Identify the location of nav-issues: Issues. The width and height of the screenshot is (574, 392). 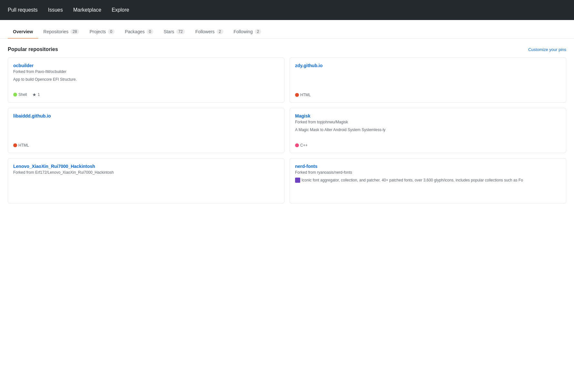
(56, 10).